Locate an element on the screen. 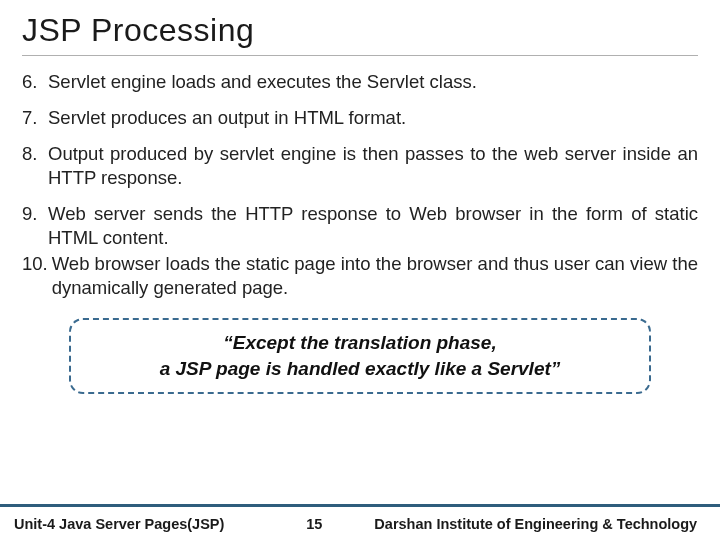 Image resolution: width=720 pixels, height=540 pixels. list-item: 7. Servlet produces an output in HTML fo… is located at coordinates (360, 118).